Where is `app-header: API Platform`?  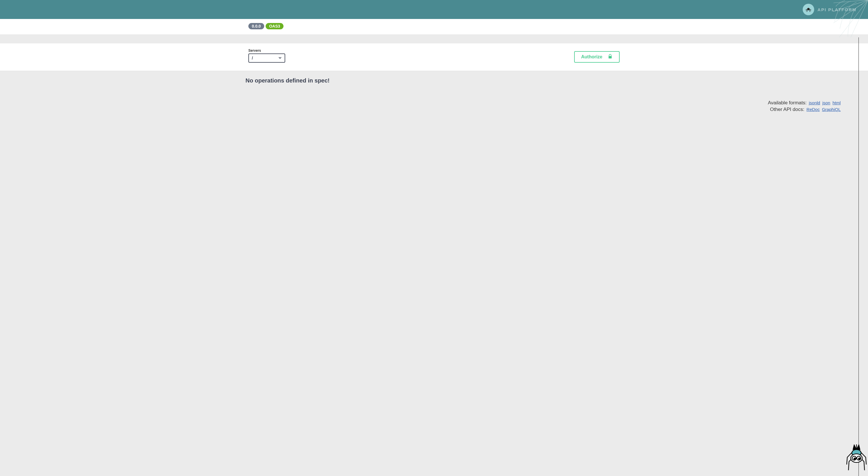 app-header: API Platform is located at coordinates (434, 9).